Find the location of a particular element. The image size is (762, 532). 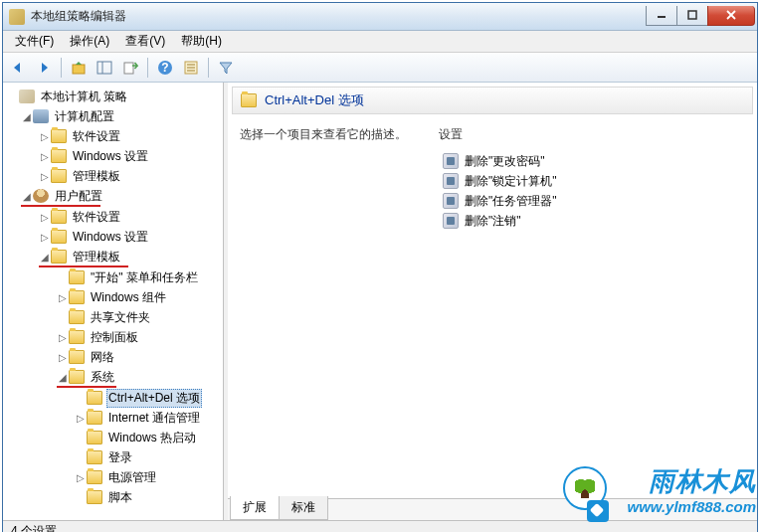

menu-view: 查看(V) is located at coordinates (145, 42).